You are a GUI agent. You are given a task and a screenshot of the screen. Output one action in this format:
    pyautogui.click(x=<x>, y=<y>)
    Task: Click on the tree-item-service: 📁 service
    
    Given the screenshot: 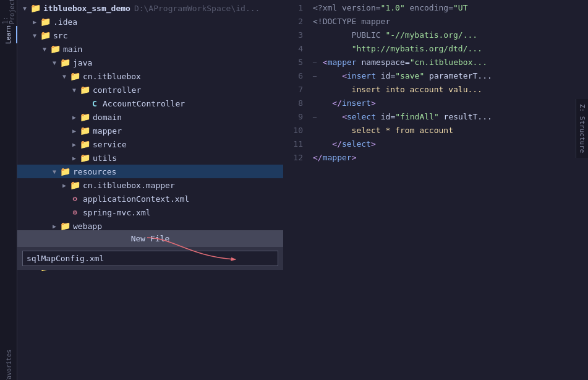 What is the action you would take?
    pyautogui.click(x=150, y=144)
    